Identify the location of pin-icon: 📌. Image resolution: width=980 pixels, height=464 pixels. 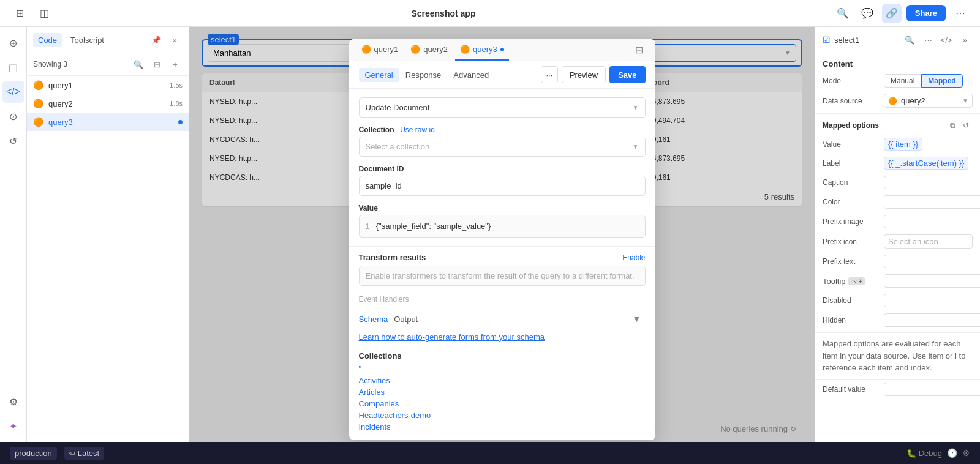
(156, 40).